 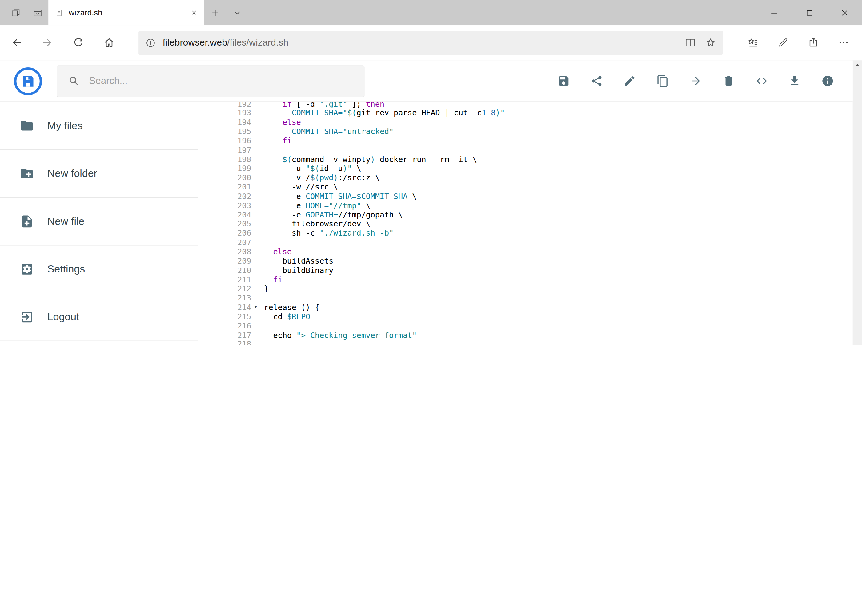 I want to click on line-number: 203, so click(x=237, y=206).